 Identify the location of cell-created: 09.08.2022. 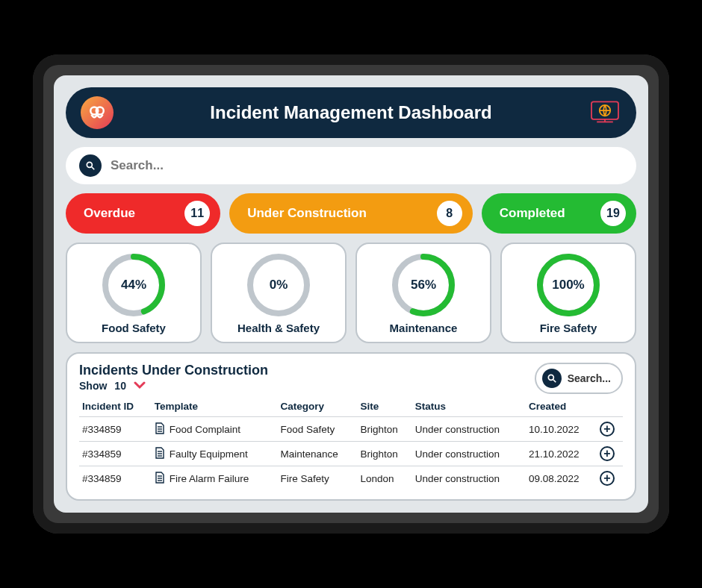
(562, 479).